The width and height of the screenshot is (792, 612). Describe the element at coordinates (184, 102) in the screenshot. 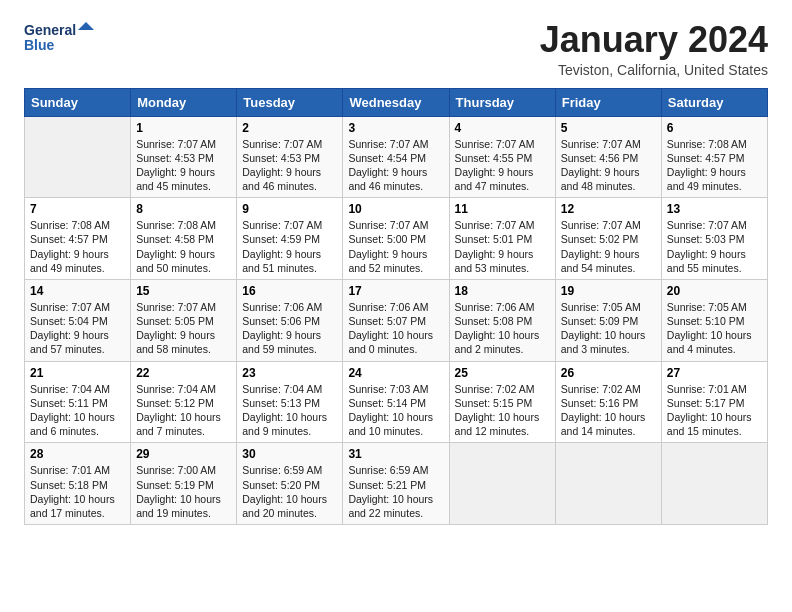

I see `header-monday: Monday` at that location.